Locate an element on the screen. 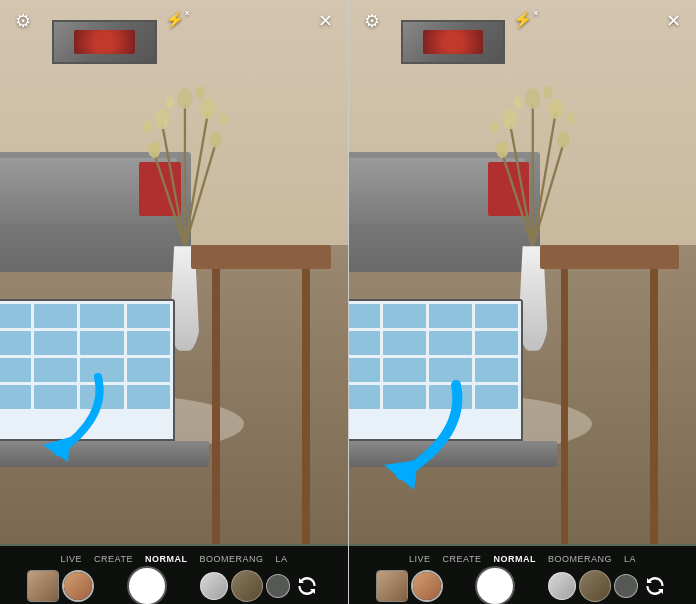 This screenshot has height=604, width=696. flash-off-right: x is located at coordinates (536, 13).